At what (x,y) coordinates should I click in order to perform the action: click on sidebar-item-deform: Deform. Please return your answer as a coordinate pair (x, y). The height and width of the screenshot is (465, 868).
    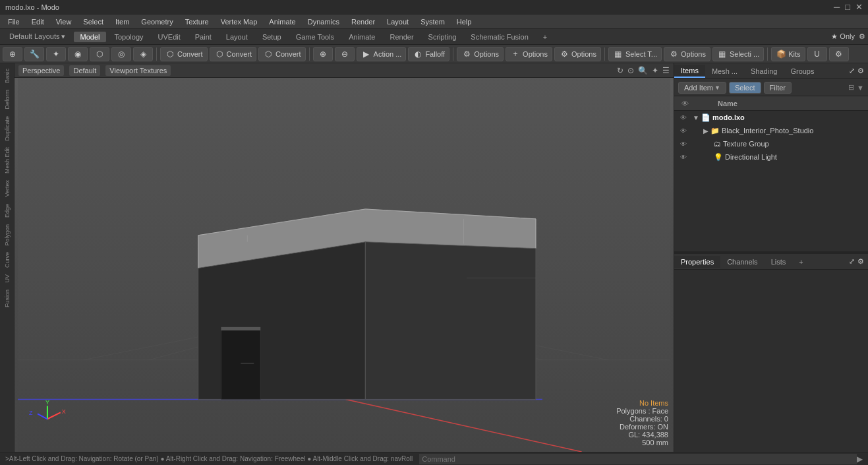
    Looking at the image, I should click on (7, 100).